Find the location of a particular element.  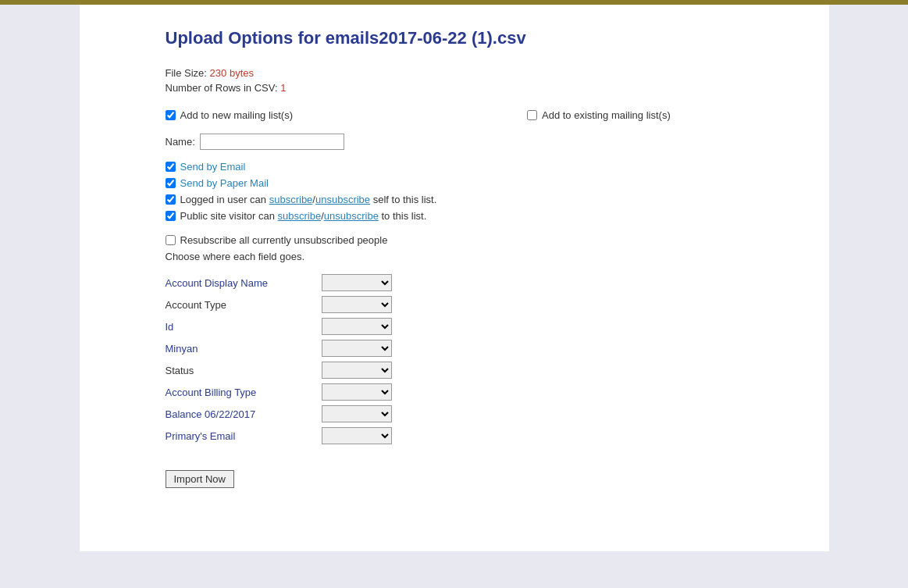

rows-value: 1 is located at coordinates (283, 87).